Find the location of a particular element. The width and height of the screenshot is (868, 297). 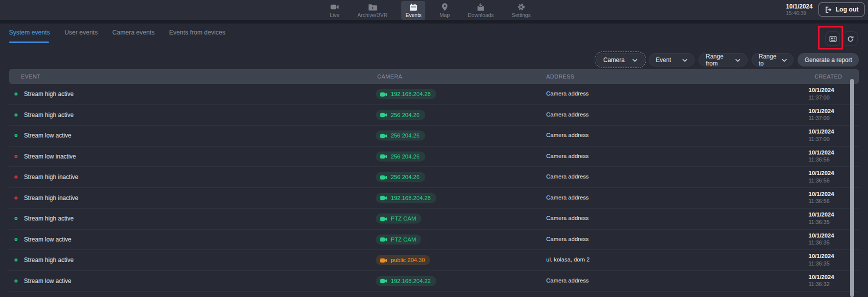

created-cell: 10/1/2024 11:36:32 is located at coordinates (822, 281).